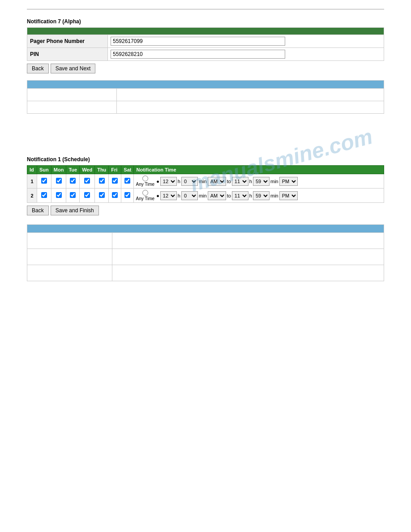 The image size is (411, 532). I want to click on row-2-tue-check, so click(73, 195).